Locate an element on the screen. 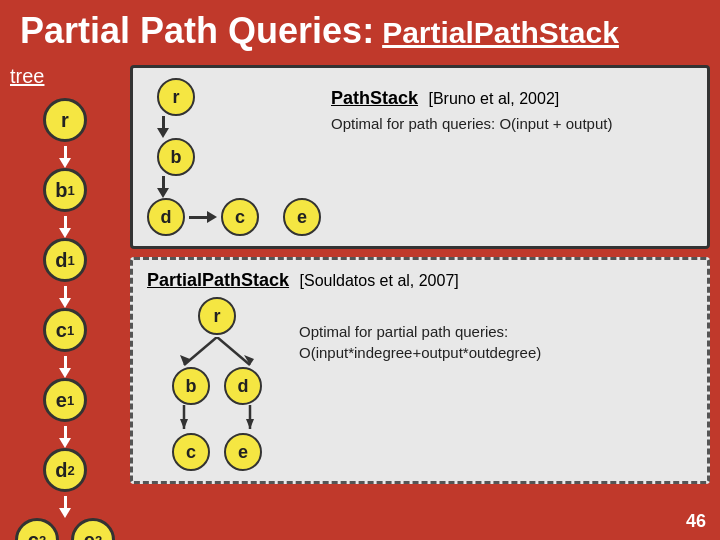  p1-v-conn-rb is located at coordinates (163, 127).